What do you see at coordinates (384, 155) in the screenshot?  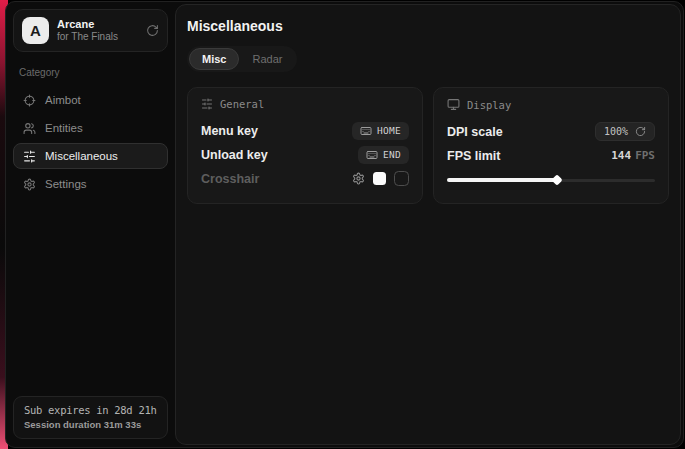 I see `unload-key-button: END` at bounding box center [384, 155].